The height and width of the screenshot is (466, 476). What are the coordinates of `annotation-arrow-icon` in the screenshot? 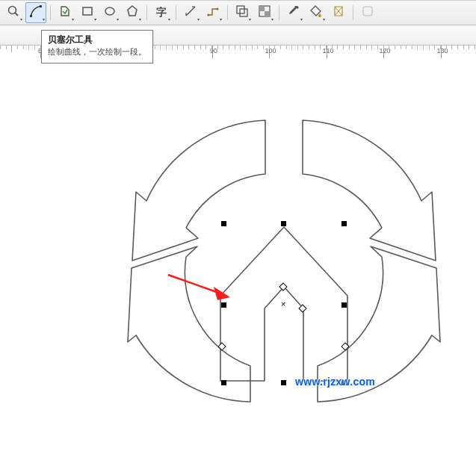 It's located at (199, 288).